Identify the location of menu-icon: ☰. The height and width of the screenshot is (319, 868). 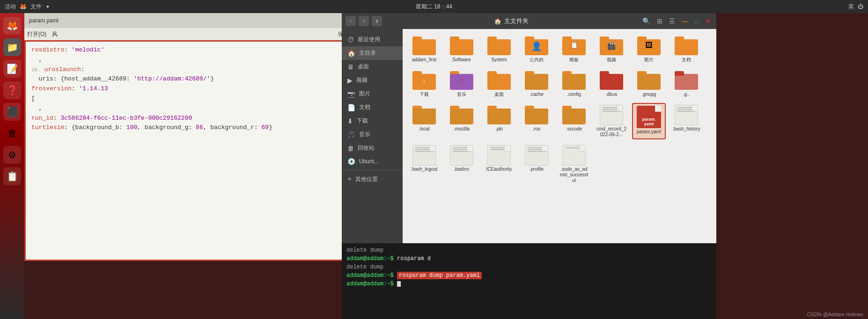
(672, 21).